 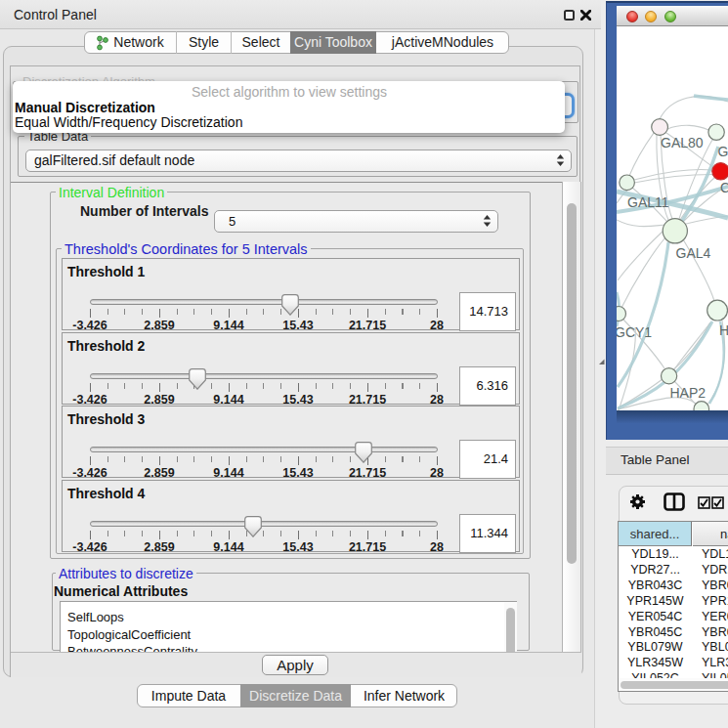 What do you see at coordinates (724, 188) in the screenshot?
I see `svg-text: C` at bounding box center [724, 188].